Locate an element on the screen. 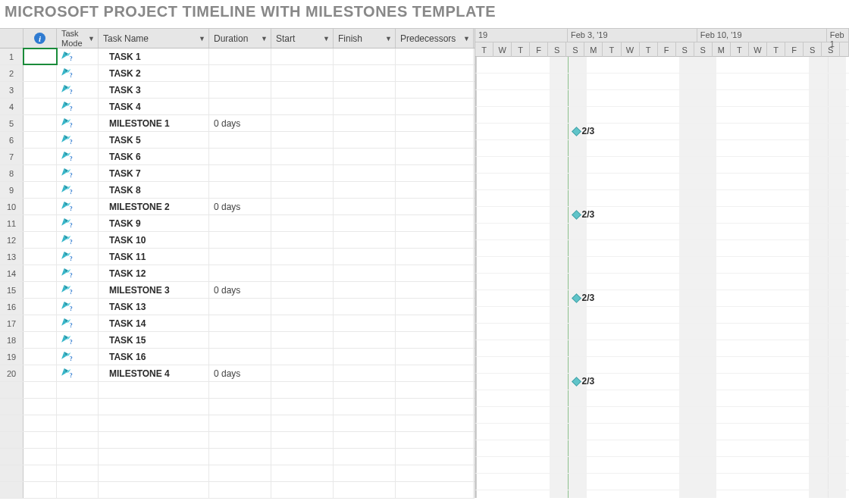  table-row: 15 ? MILESTONE 30 days is located at coordinates (237, 290).